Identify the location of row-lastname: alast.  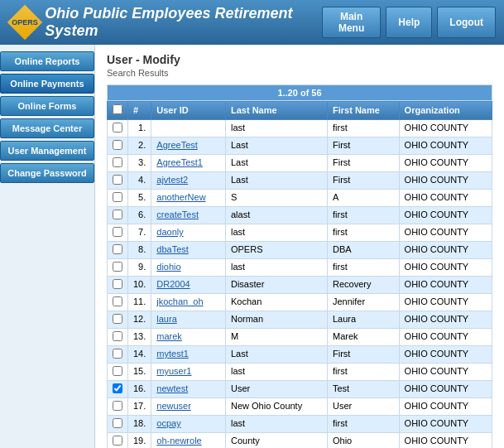
(276, 215).